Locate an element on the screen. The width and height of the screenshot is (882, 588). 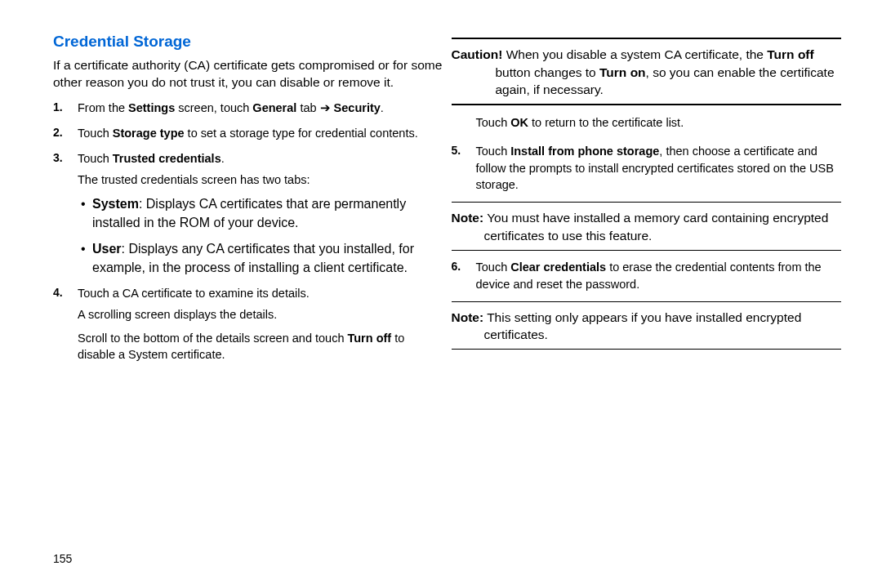
step-1: 1. From the Settings screen, touch Gener… is located at coordinates (261, 108).